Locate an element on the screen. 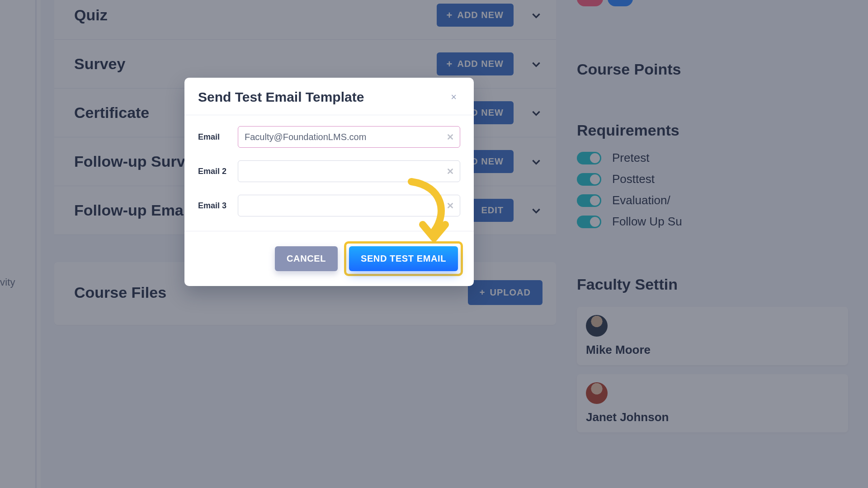 Image resolution: width=868 pixels, height=488 pixels. label-email: Email is located at coordinates (215, 137).